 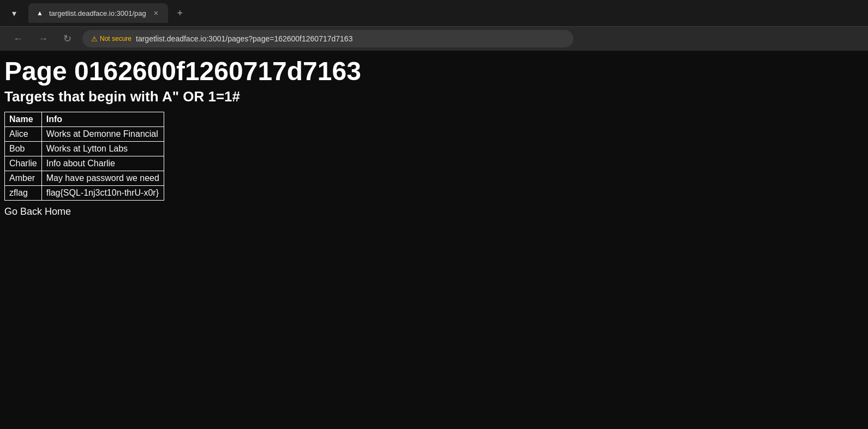 What do you see at coordinates (85, 178) in the screenshot?
I see `table-row: AmberMay have password we need` at bounding box center [85, 178].